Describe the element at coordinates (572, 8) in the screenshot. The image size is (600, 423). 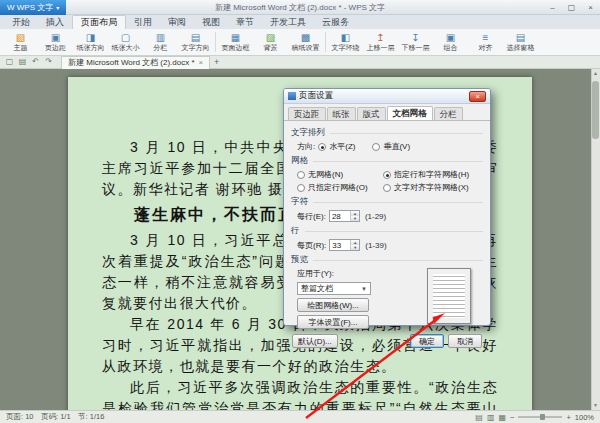
I see `maximize-button: ▢` at that location.